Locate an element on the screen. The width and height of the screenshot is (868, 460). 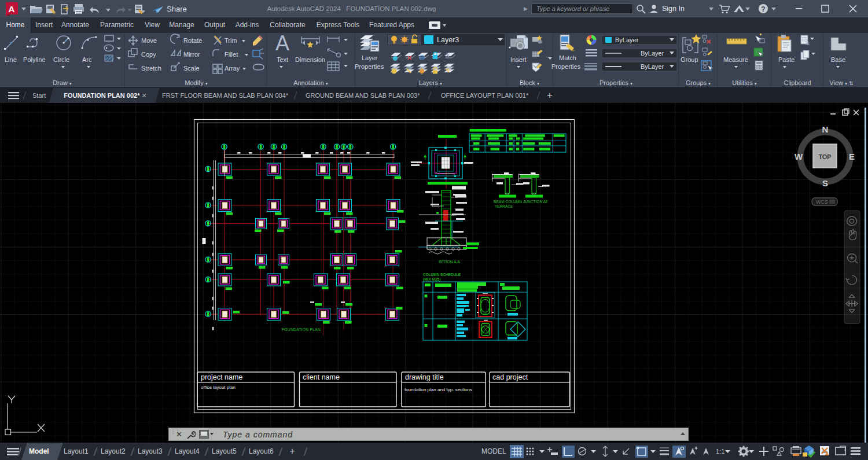
svg-text: Share is located at coordinates (177, 9).